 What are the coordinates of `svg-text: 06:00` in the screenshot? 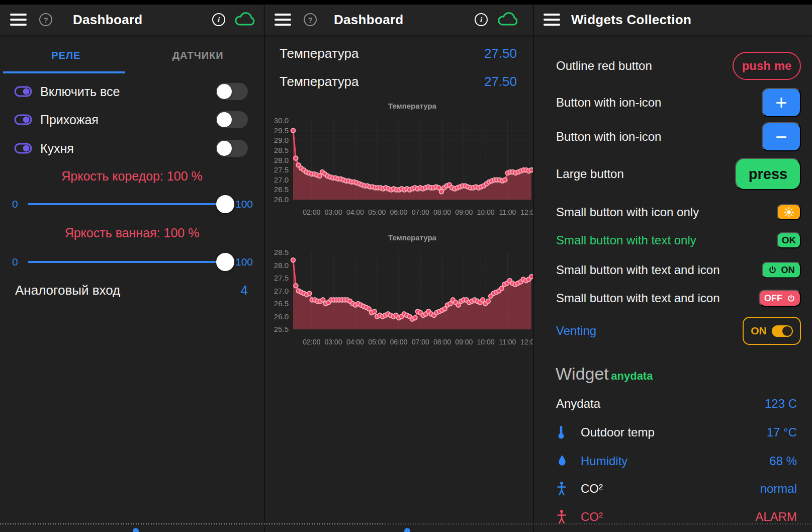 It's located at (398, 342).